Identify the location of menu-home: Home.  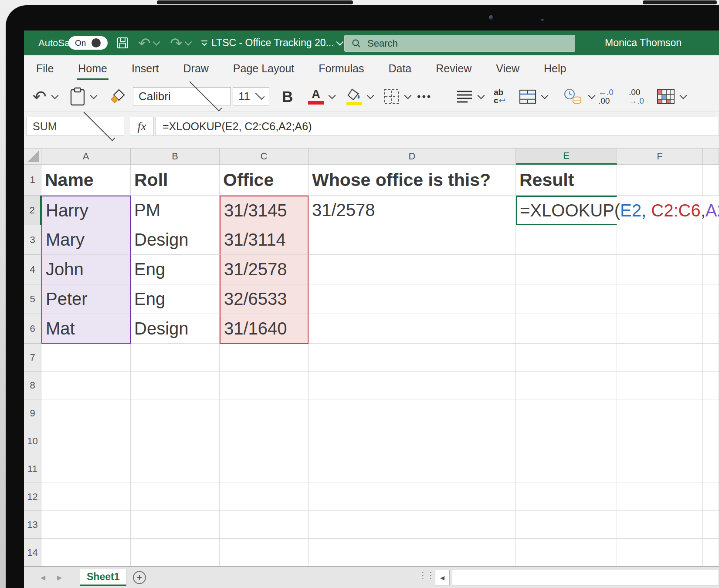
(92, 68).